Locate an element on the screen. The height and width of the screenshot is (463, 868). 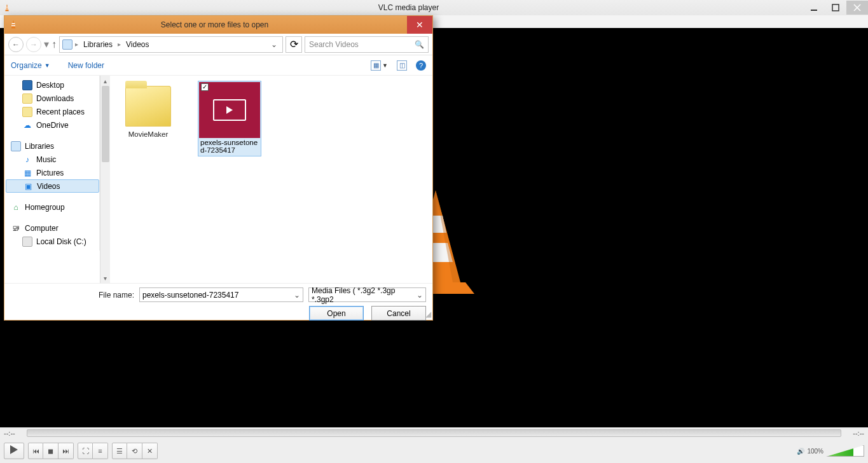
tree-pictures: ▦Pictures is located at coordinates (52, 173).